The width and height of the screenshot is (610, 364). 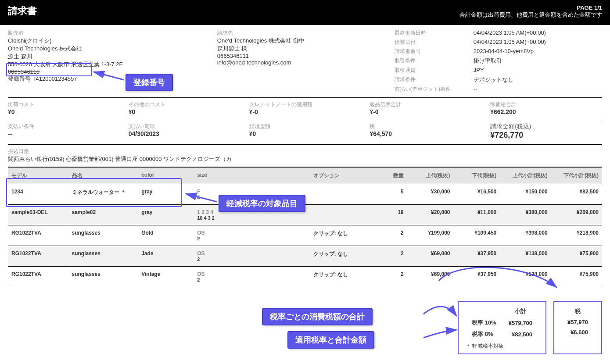 What do you see at coordinates (184, 126) in the screenshot?
I see `due-lbl: 支払い期限` at bounding box center [184, 126].